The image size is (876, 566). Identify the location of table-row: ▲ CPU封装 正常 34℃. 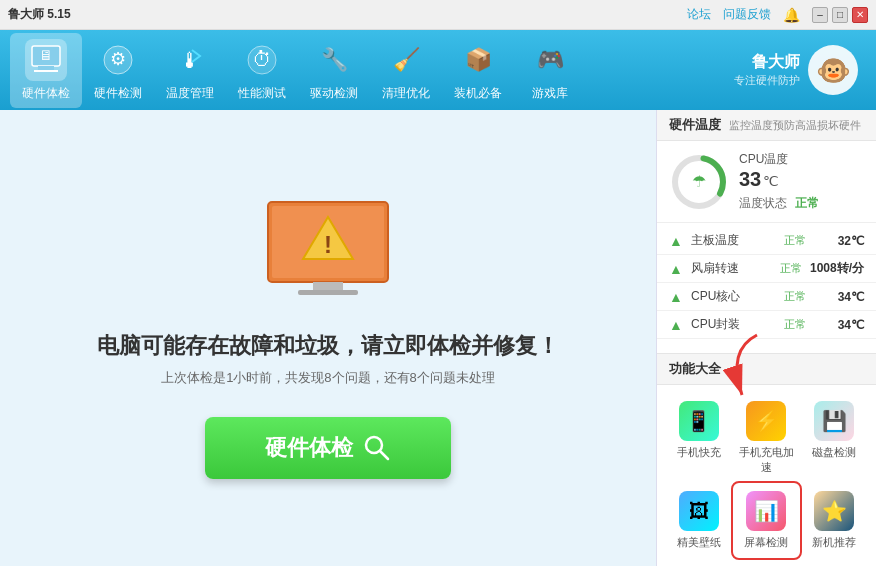
(766, 325).